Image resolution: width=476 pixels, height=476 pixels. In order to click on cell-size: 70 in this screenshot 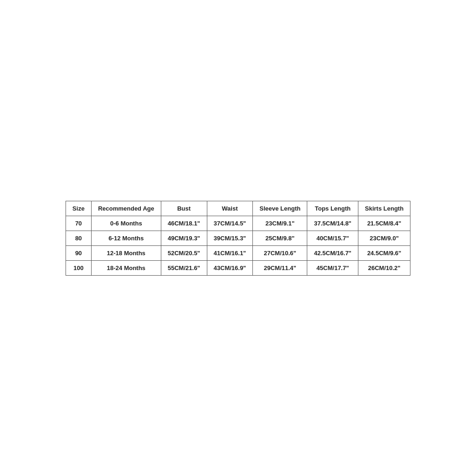, I will do `click(78, 223)`.